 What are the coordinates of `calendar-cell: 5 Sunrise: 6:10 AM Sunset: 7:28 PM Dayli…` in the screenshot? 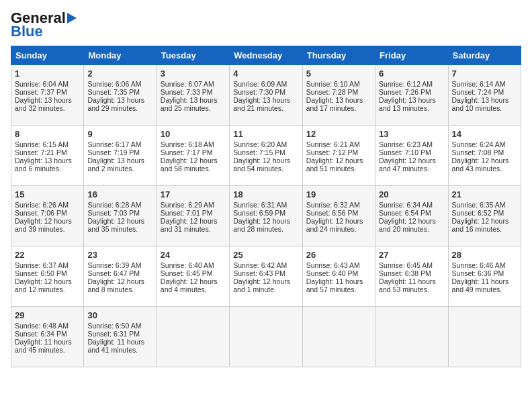 It's located at (339, 95).